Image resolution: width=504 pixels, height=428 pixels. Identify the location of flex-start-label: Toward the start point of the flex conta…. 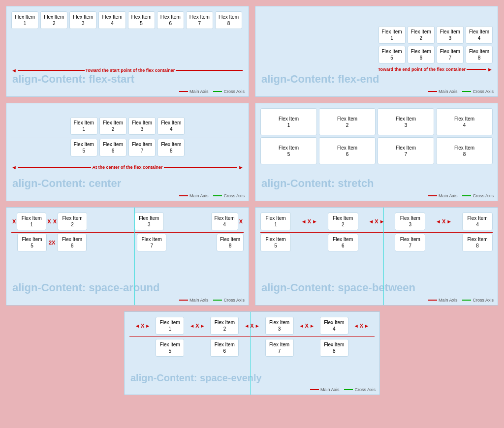
(130, 70).